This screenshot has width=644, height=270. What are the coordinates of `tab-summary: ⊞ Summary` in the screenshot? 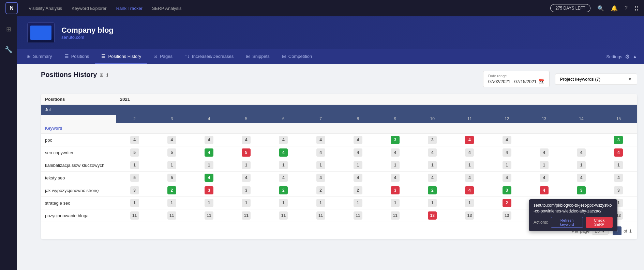 It's located at (40, 57).